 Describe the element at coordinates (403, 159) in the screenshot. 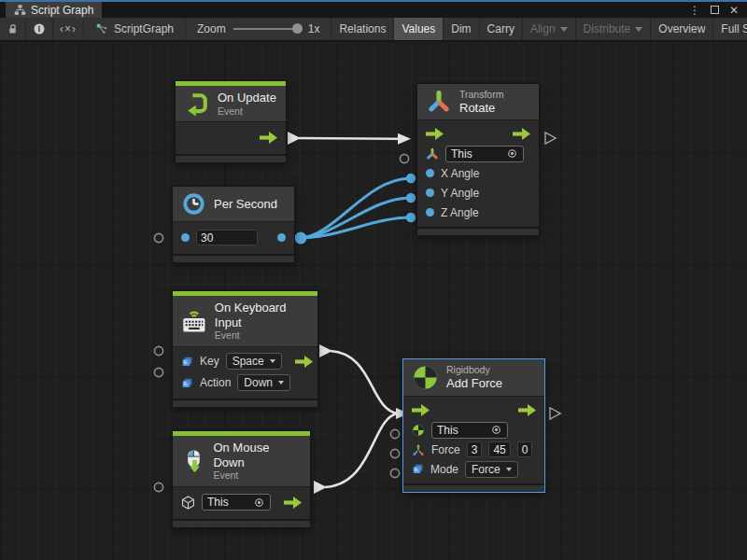

I see `unconnected-port-rotate-this` at that location.